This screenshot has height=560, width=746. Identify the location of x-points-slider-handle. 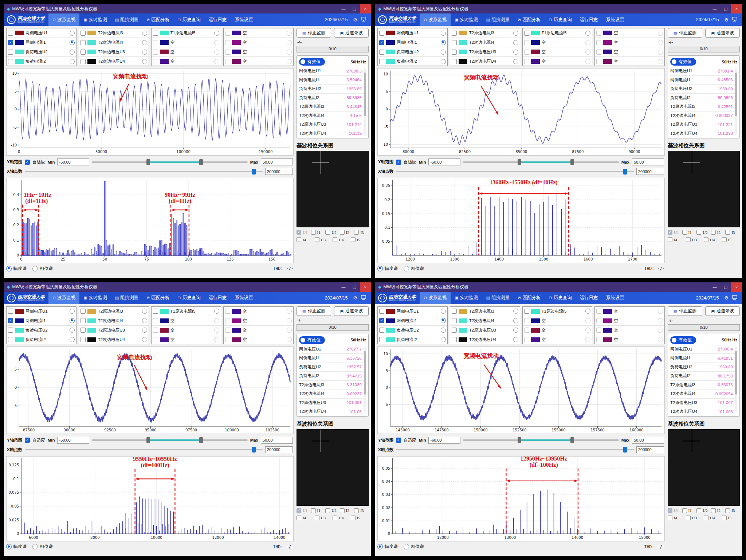
(254, 172).